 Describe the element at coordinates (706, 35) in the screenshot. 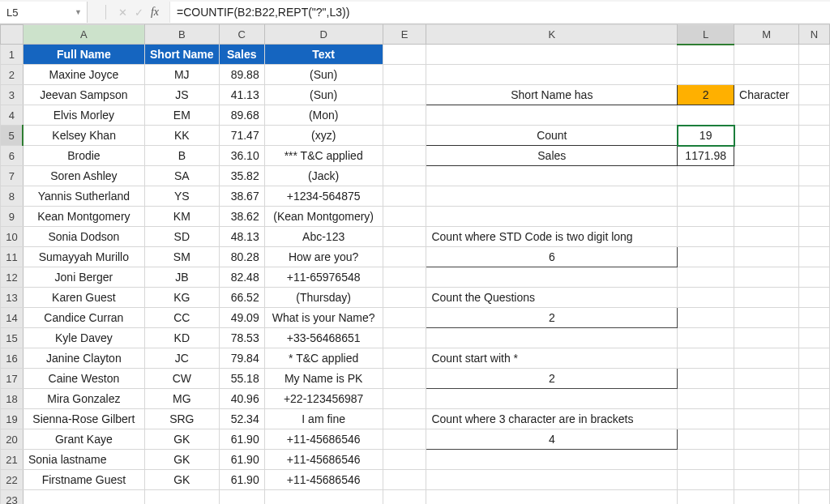

I see `col-header-L: L` at that location.